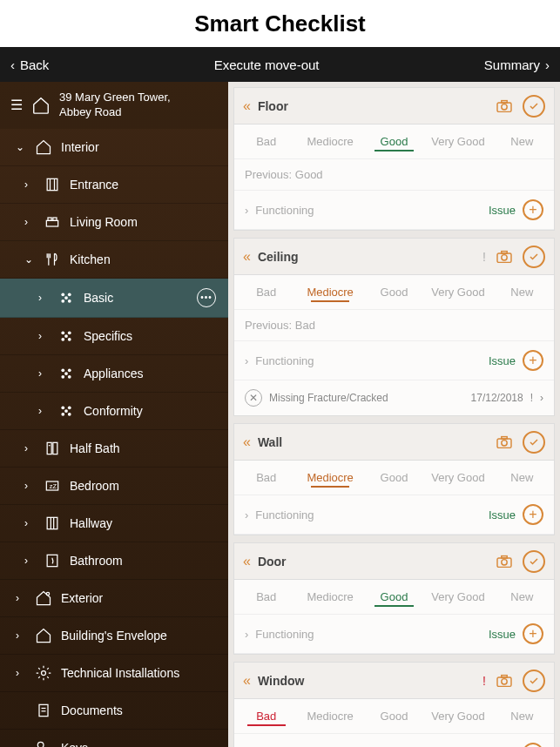  I want to click on card-floor: «FloorBadMediocreGoodVery GoodNewPreviou…, so click(394, 158).